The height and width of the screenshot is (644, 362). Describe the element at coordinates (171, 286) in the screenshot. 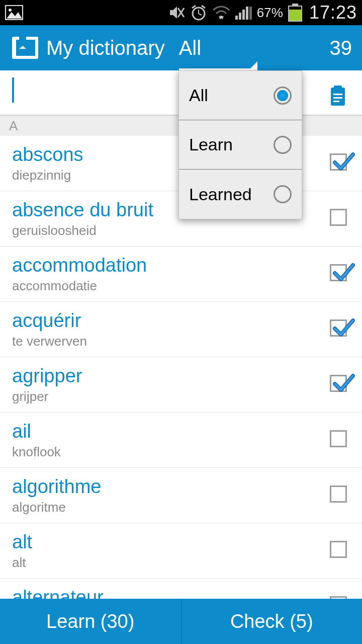

I see `word-translation: accommodatie` at that location.